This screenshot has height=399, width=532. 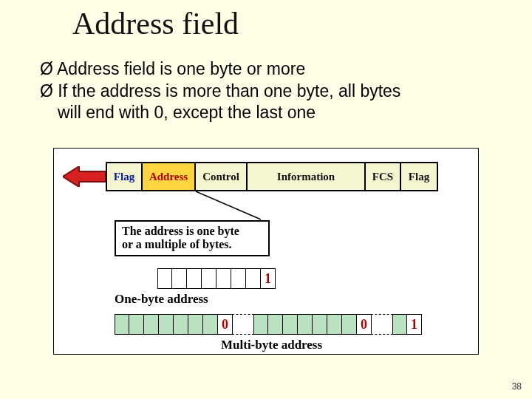 What do you see at coordinates (155, 24) in the screenshot?
I see `slide-title: Address field` at bounding box center [155, 24].